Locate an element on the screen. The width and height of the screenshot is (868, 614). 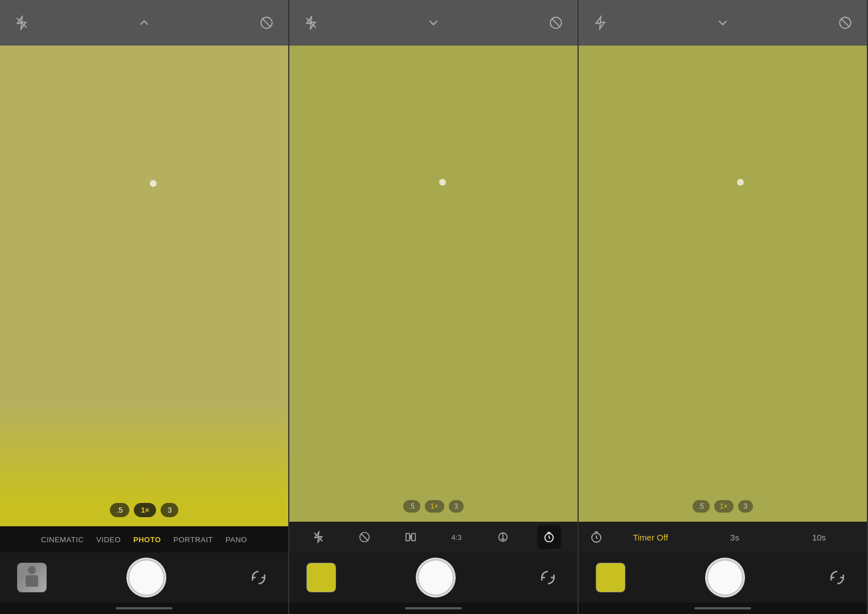
zoom-3-btn-2: 3 is located at coordinates (457, 506).